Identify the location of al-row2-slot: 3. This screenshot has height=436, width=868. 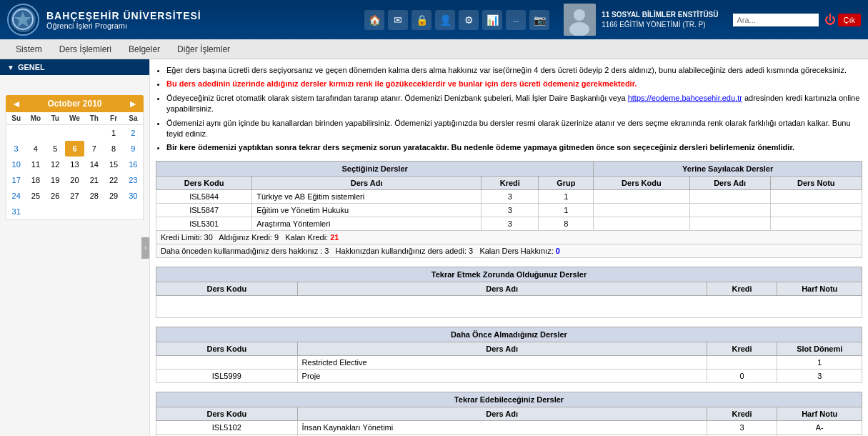
(820, 376).